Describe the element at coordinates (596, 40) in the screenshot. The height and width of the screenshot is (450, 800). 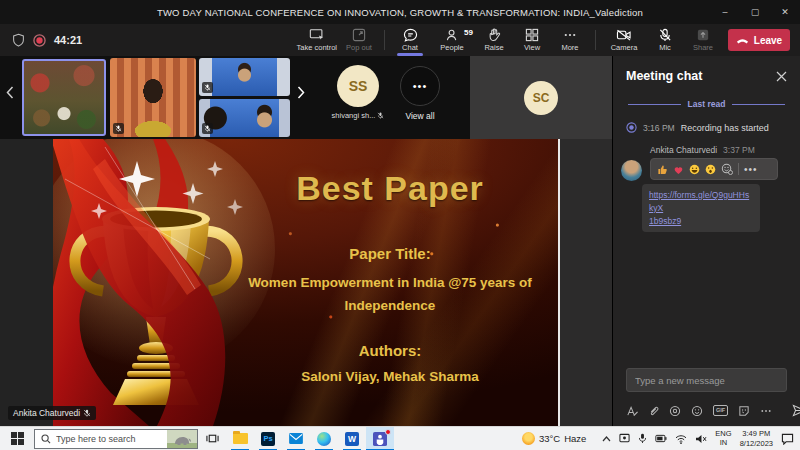
I see `toolbar-divider` at that location.